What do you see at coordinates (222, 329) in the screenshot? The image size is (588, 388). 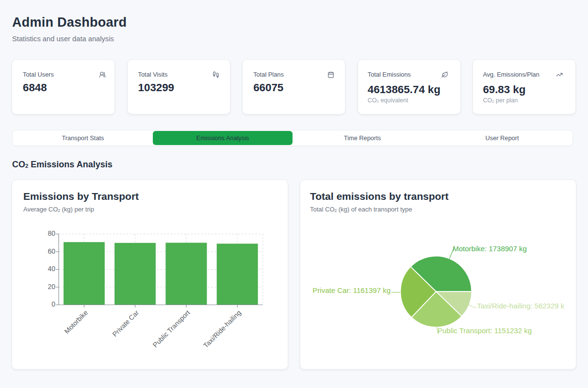 I see `svg-text: Taxi/Ride-hailing` at bounding box center [222, 329].